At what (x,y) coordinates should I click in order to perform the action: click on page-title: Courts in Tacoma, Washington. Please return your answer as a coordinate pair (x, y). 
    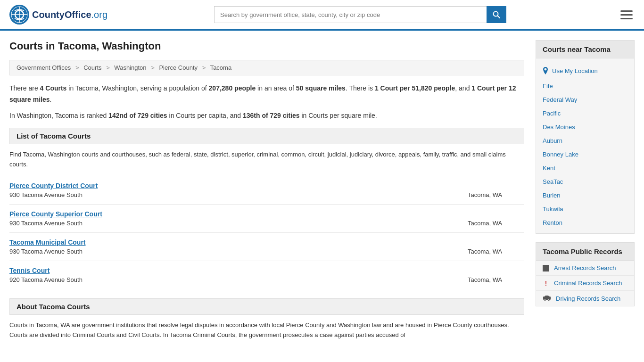
    Looking at the image, I should click on (267, 46).